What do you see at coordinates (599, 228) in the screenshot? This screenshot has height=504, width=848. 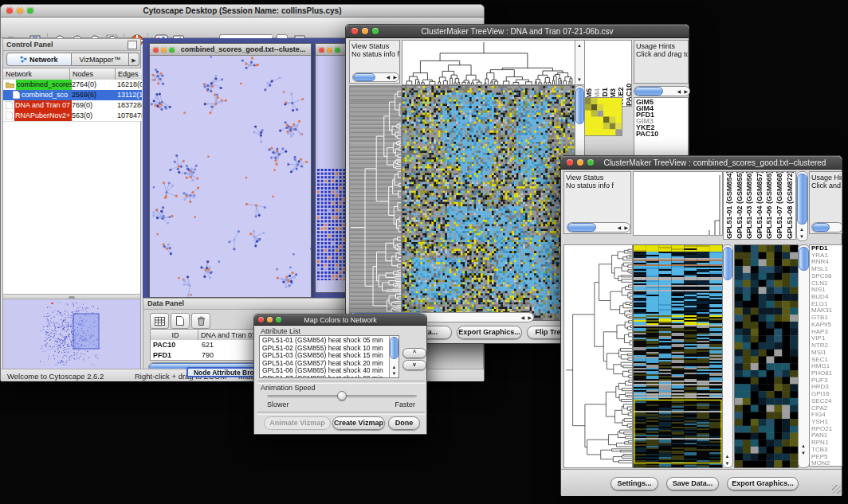 I see `view-status-hscrollbar: ◀ ▶` at bounding box center [599, 228].